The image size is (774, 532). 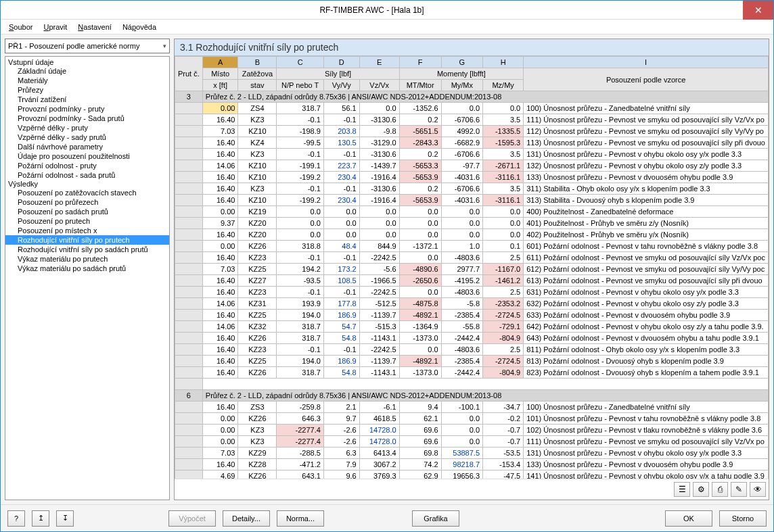 I want to click on tree-item: Vzpěrné délky - pruty, so click(x=87, y=128).